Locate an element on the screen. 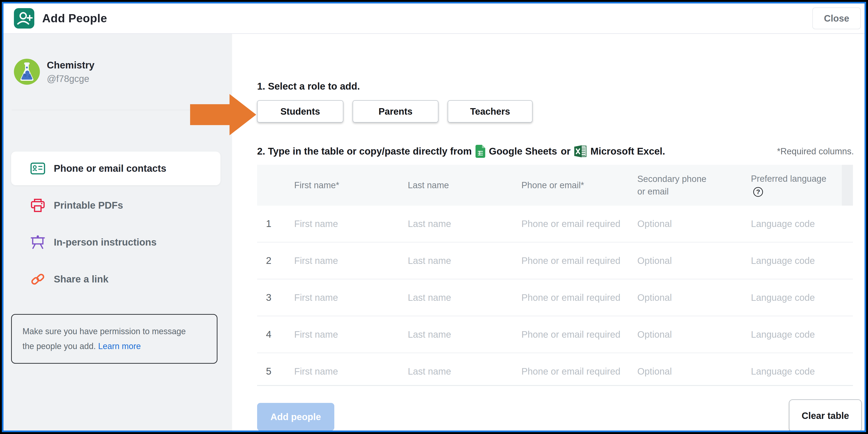  row-number: 4 is located at coordinates (269, 335).